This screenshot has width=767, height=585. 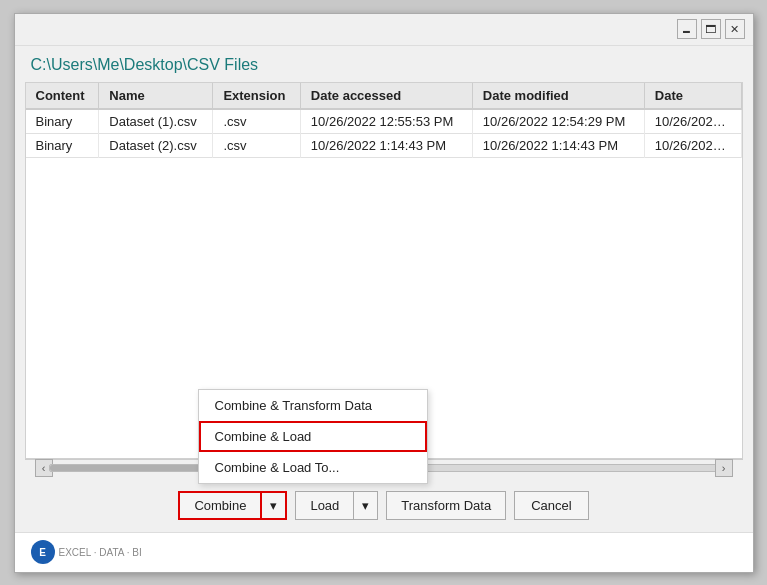 I want to click on bottom-area: E EXCEL · DATA · BI, so click(x=384, y=552).